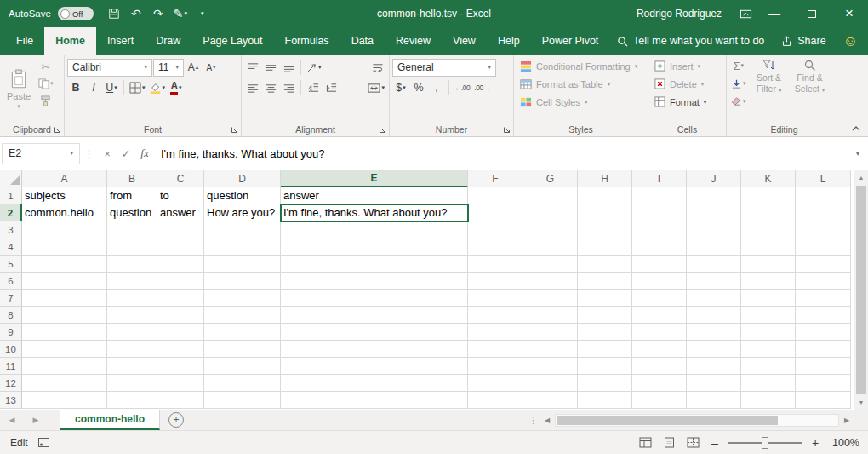  What do you see at coordinates (768, 264) in the screenshot?
I see `cell-K5` at bounding box center [768, 264].